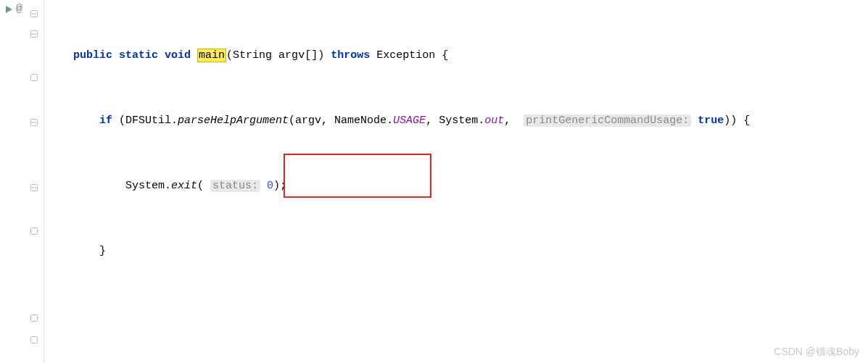 This screenshot has width=868, height=363. Describe the element at coordinates (817, 352) in the screenshot. I see `watermark: CSDN @镇魂Boby` at that location.